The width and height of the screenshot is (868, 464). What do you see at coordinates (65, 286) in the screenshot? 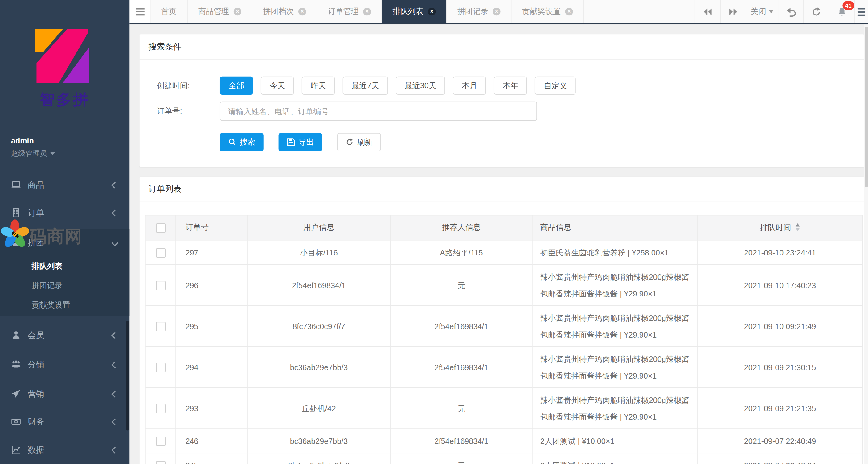
I see `sidebar-subitem-group-records: 拼团记录` at bounding box center [65, 286].